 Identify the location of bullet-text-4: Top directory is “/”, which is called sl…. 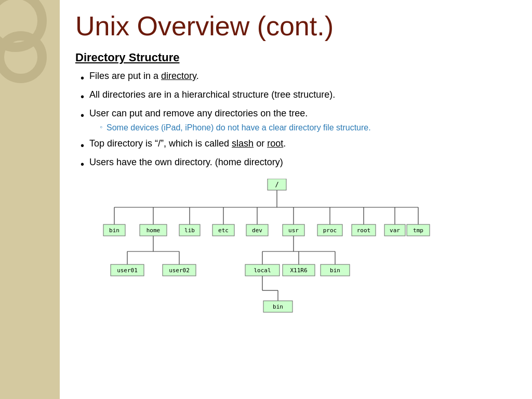
(300, 143).